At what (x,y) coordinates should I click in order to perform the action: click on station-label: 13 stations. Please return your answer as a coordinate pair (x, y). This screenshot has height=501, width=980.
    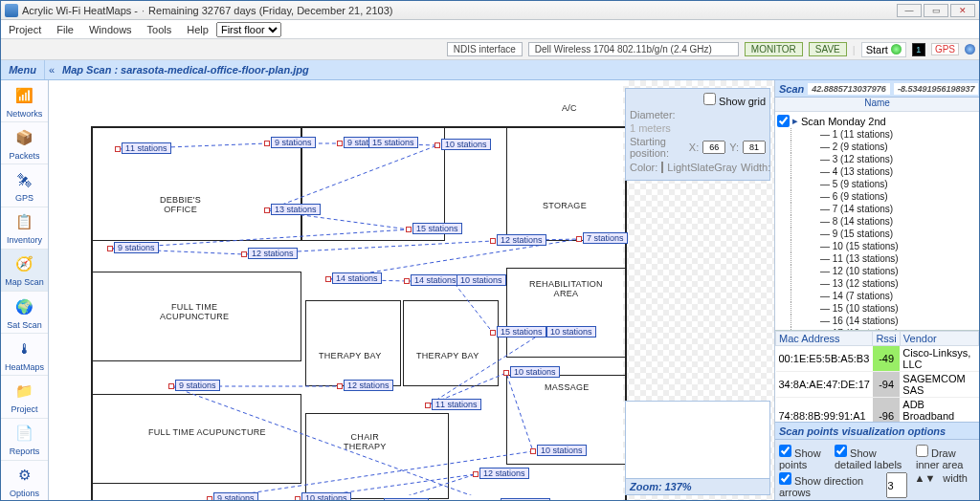
    Looking at the image, I should click on (296, 209).